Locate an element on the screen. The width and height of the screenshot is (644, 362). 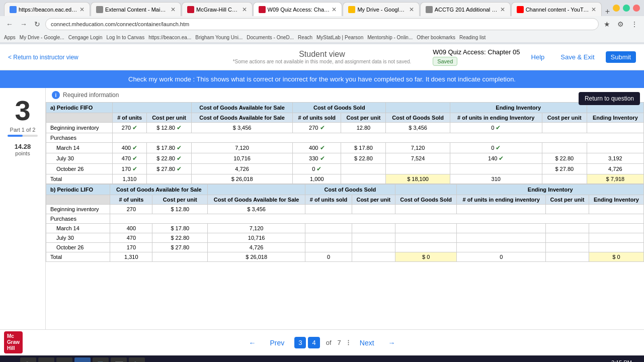
points-value: 14.28 is located at coordinates (23, 147).